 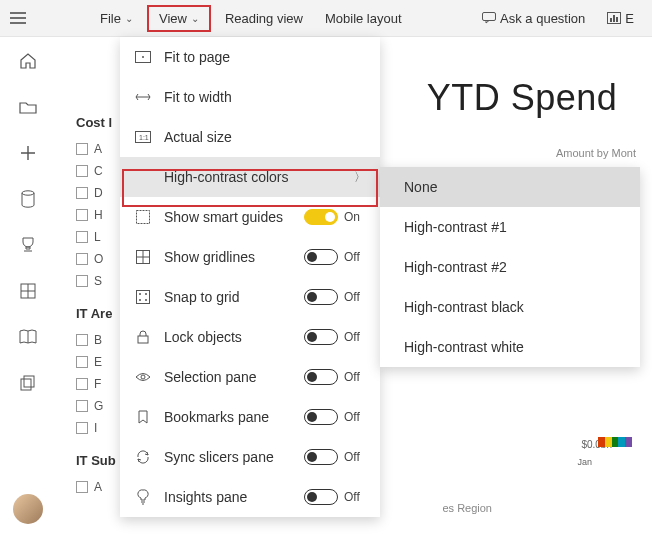 What do you see at coordinates (534, 18) in the screenshot?
I see `menu-ask-question: Ask a question` at bounding box center [534, 18].